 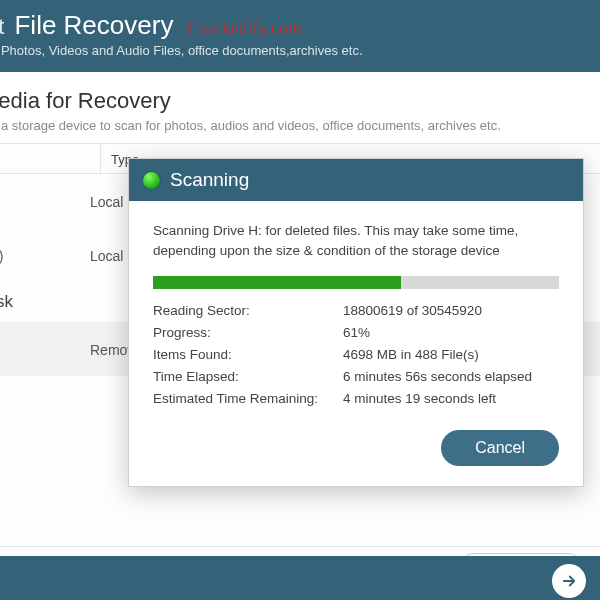 I want to click on drive-name: :), so click(x=40, y=349).